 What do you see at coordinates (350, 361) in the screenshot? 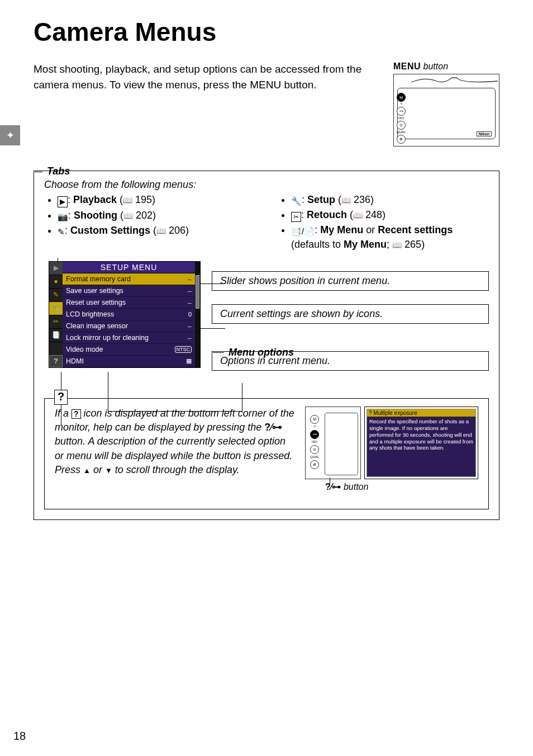
I see `callout-menu-options: Options in current menu.` at bounding box center [350, 361].